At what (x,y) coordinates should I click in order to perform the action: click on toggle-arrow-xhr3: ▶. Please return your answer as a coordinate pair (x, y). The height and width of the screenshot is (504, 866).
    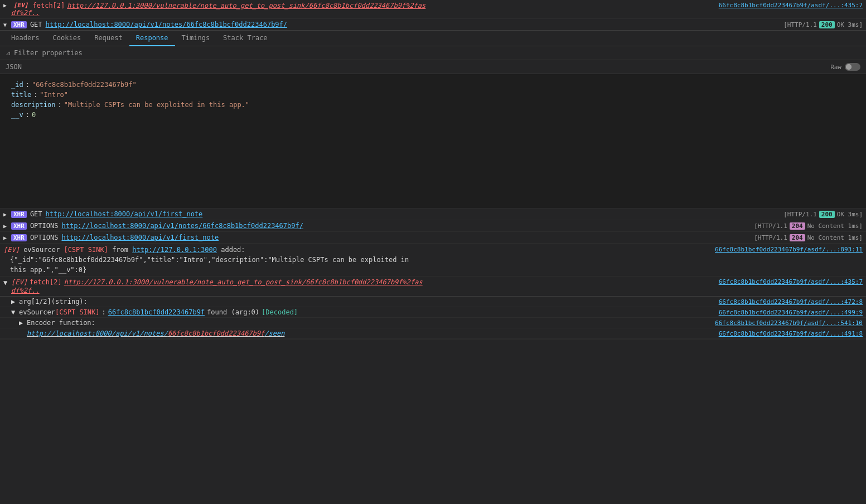
    Looking at the image, I should click on (7, 226).